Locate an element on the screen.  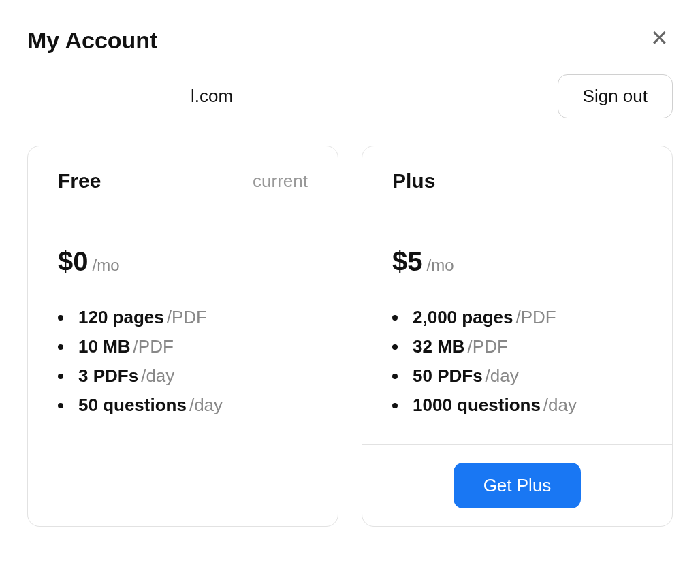
header-row: My Account ✕ is located at coordinates (350, 41).